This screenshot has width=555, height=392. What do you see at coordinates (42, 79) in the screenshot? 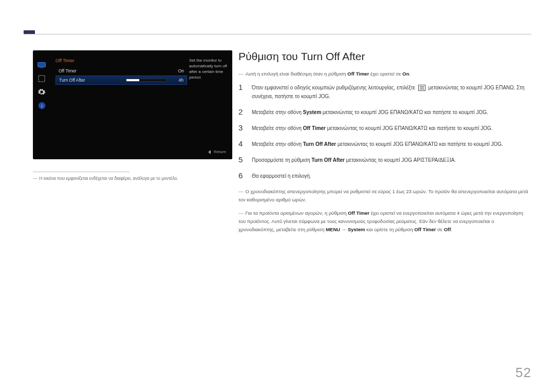
I see `square-icon` at bounding box center [42, 79].